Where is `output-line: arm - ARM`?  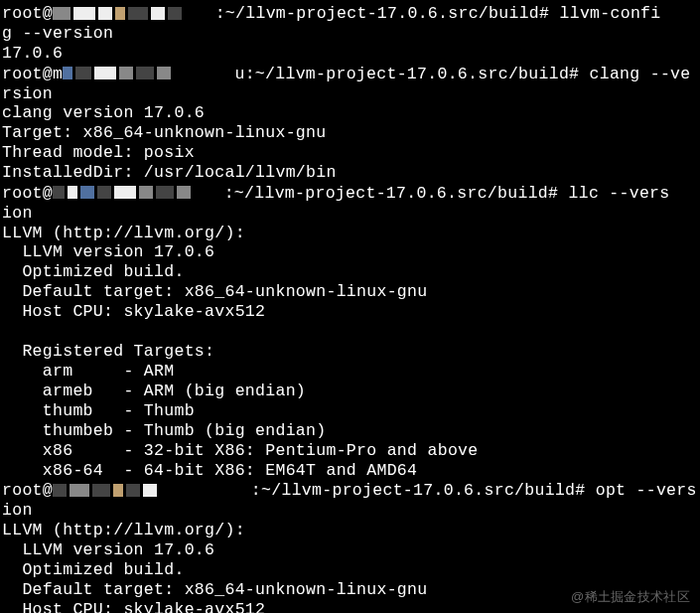 output-line: arm - ARM is located at coordinates (87, 372).